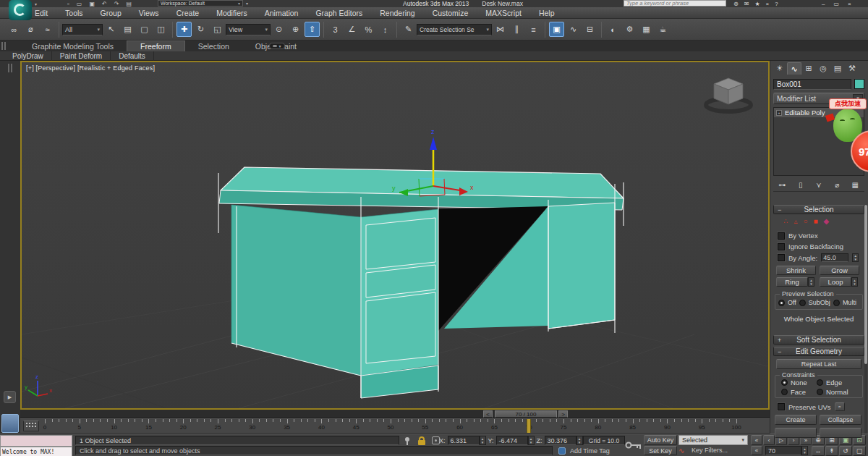 Image resolution: width=868 pixels, height=456 pixels. Describe the element at coordinates (838, 68) in the screenshot. I see `tab-display: ▤` at that location.